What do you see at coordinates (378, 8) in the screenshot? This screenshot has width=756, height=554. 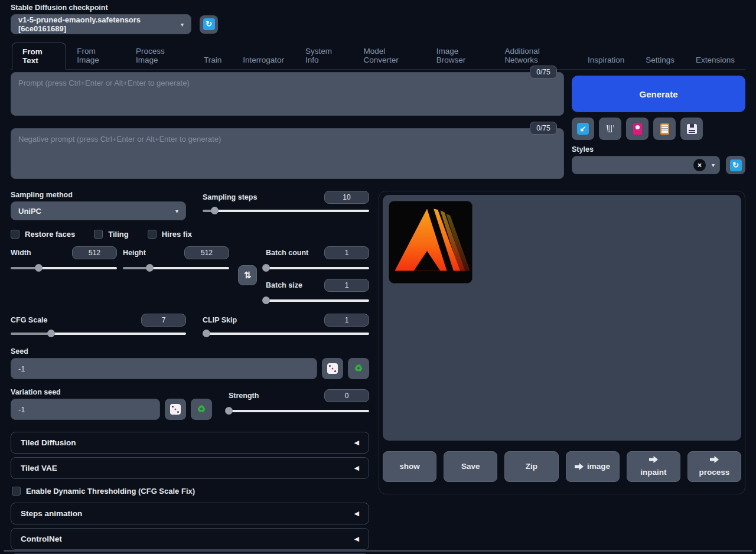 I see `checkpoint-label: Stable Diffusion checkpoint` at bounding box center [378, 8].